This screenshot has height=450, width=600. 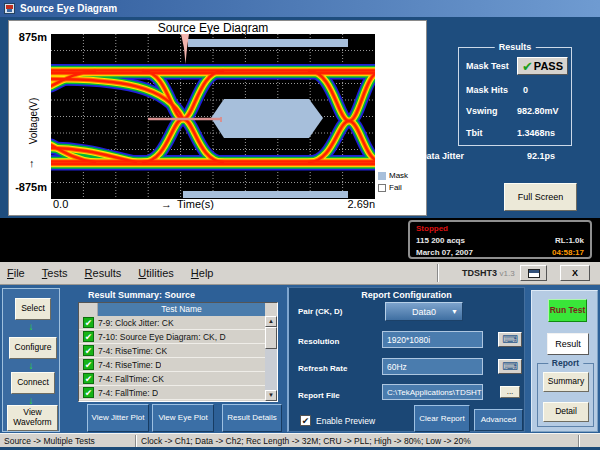 What do you see at coordinates (118, 418) in the screenshot?
I see `view-jitter-plot-button: View Jitter Plot` at bounding box center [118, 418].